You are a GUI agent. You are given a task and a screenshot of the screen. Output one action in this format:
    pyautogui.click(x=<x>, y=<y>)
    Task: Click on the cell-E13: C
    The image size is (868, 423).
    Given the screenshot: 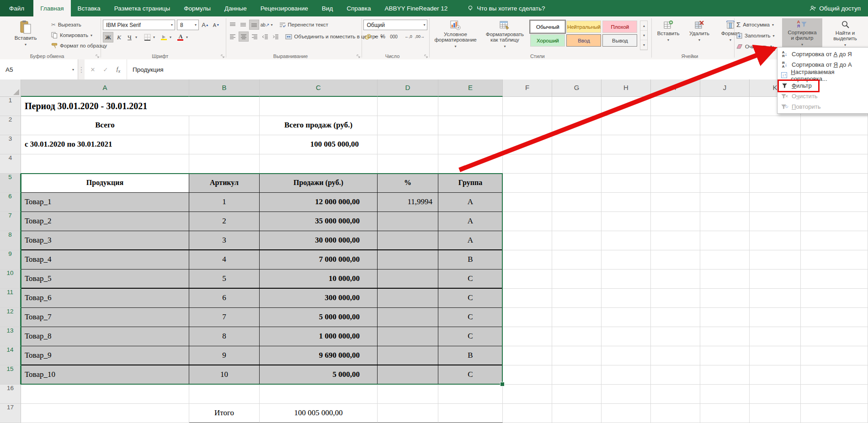 What is the action you would take?
    pyautogui.click(x=471, y=337)
    